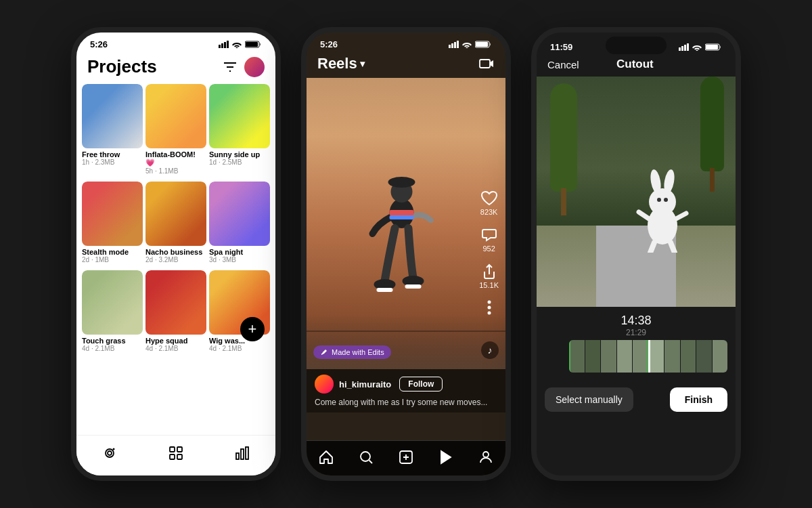  What do you see at coordinates (635, 64) in the screenshot?
I see `cutout-title: Cutout` at bounding box center [635, 64].